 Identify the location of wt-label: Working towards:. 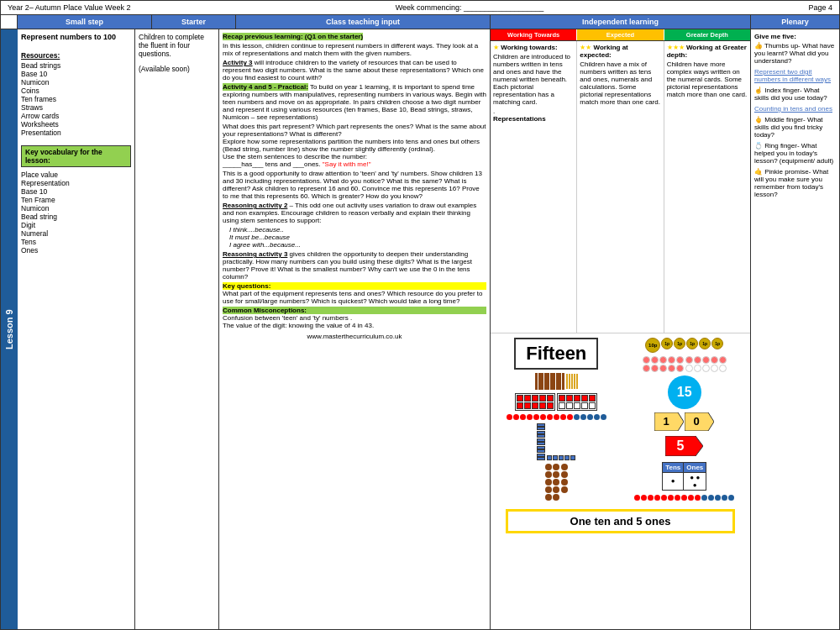
(529, 47).